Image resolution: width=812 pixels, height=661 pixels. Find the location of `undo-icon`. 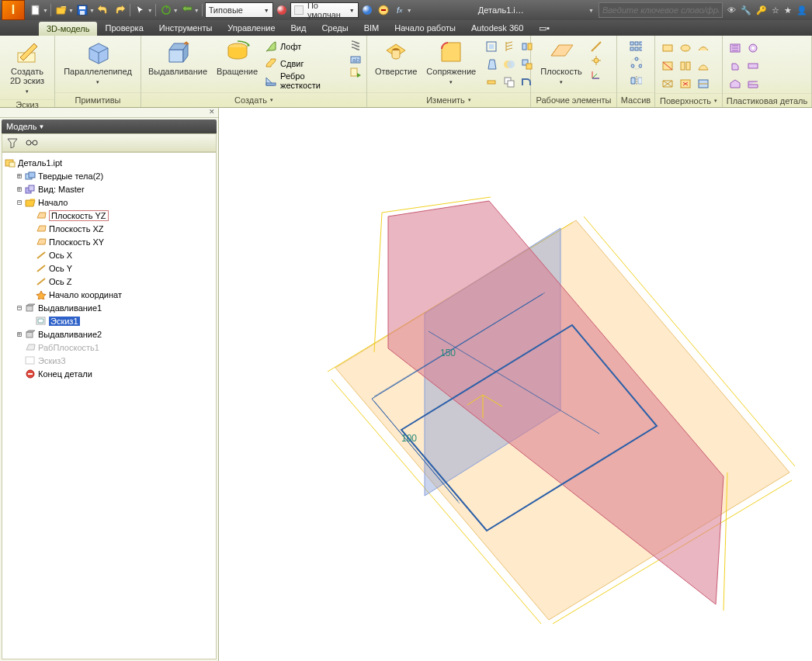

undo-icon is located at coordinates (103, 10).